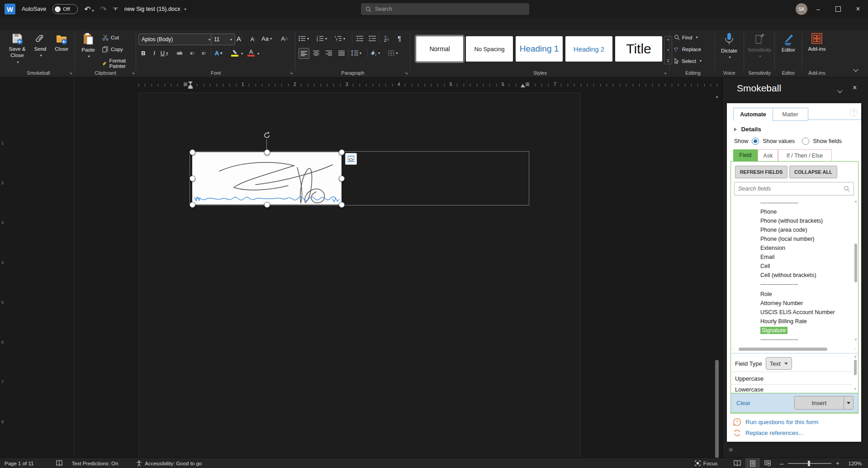 The width and height of the screenshot is (868, 468). I want to click on paste-button: Paste▾, so click(88, 46).